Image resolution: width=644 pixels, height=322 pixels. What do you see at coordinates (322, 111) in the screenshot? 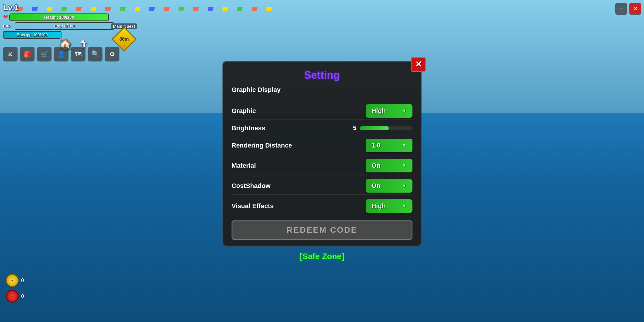
I see `graphic-setting-row: Graphic High ▼` at bounding box center [322, 111].